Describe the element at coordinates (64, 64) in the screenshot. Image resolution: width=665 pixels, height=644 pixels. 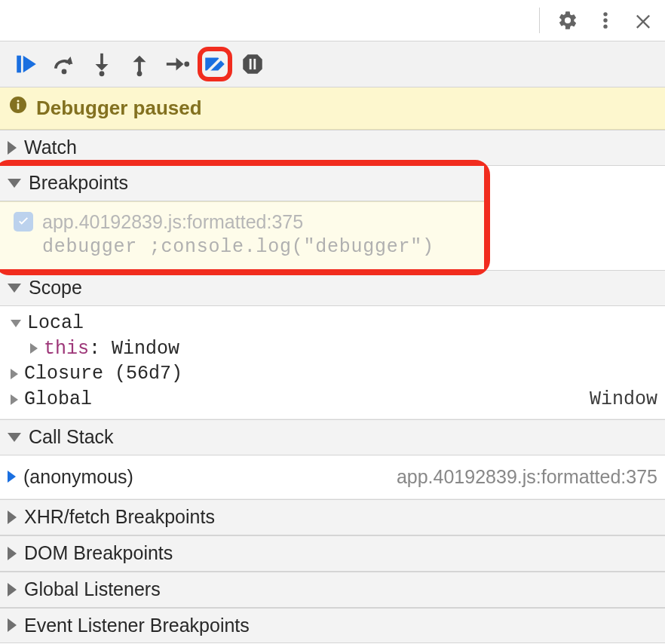
I see `step-over-button` at that location.